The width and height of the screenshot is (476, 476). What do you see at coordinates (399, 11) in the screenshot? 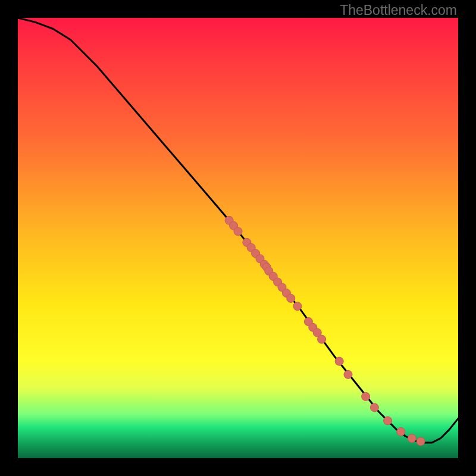
I see `watermark-text: TheBottleneck.com` at bounding box center [399, 11].